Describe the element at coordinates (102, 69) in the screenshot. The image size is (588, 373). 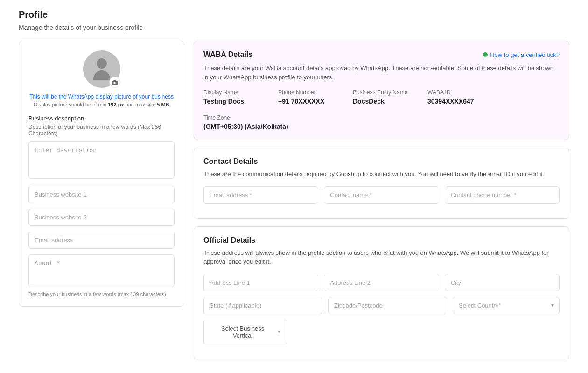
I see `avatar-person` at that location.